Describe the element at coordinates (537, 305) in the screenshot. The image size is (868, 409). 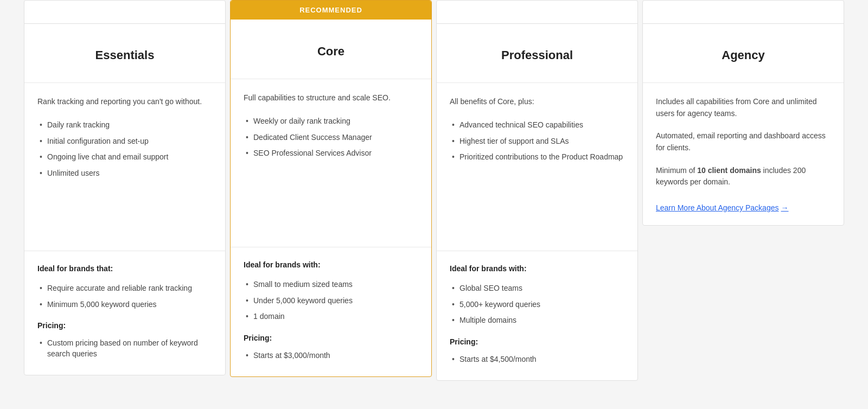
I see `professional-ideal-list: Global SEO teams 5,000+ keyword queries …` at that location.